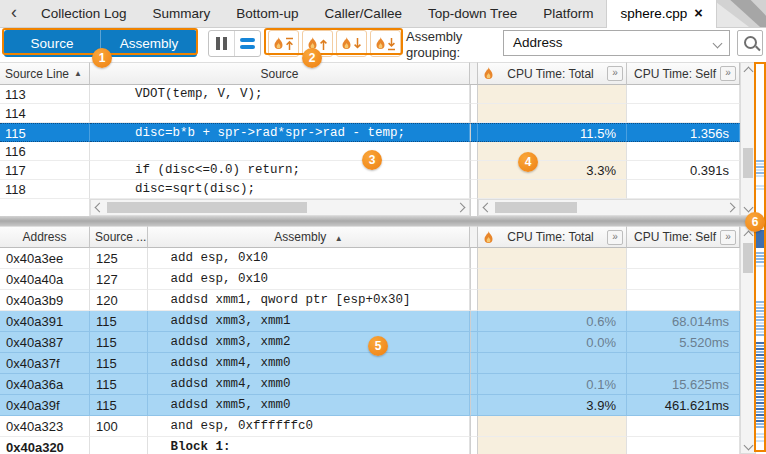 The width and height of the screenshot is (766, 454). I want to click on tab-label: sphere.cpp, so click(654, 14).